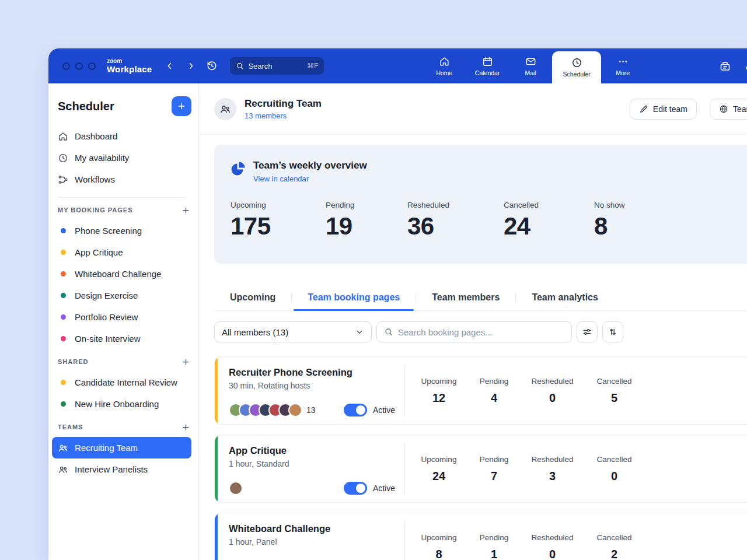 The image size is (747, 560). Describe the element at coordinates (107, 338) in the screenshot. I see `sidebar-item-label: On-site Interview` at that location.